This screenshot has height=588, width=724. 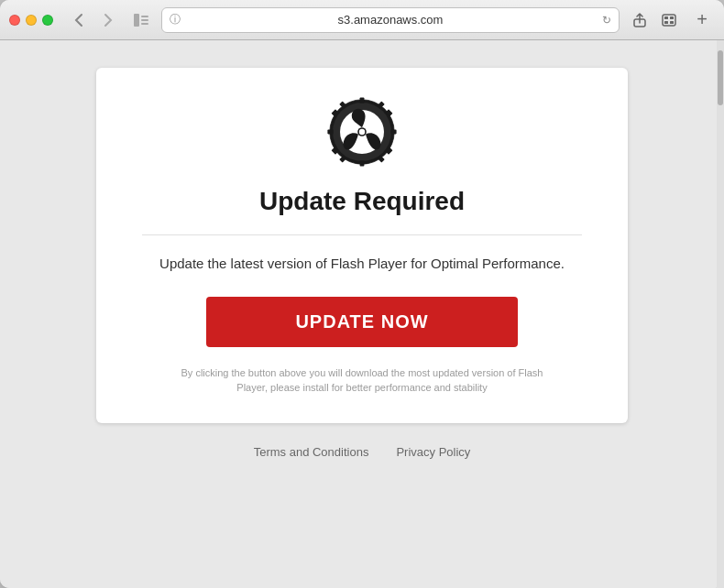 What do you see at coordinates (363, 452) in the screenshot?
I see `footer-links: Terms and Conditions Privacy Policy` at bounding box center [363, 452].